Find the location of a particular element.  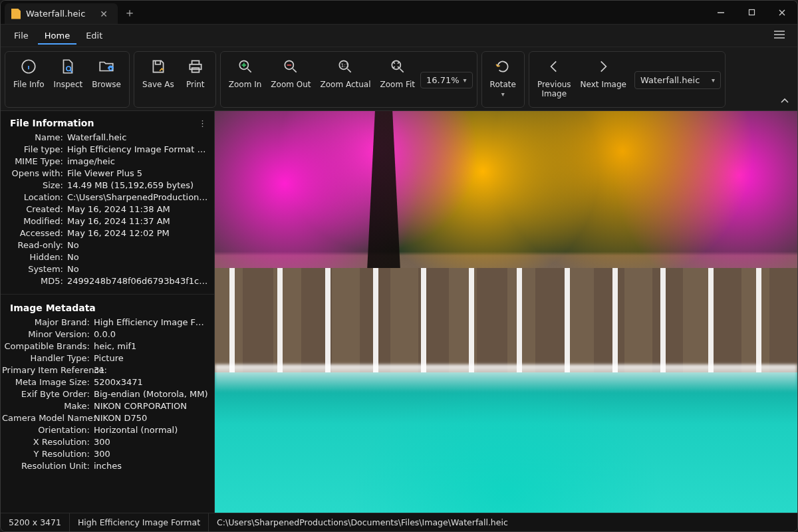

info-label: Exif Byte Order: is located at coordinates (46, 394).